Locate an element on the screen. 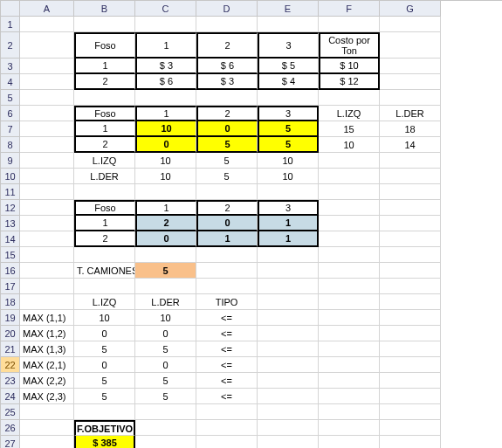 The height and width of the screenshot is (448, 502). row-header-26: 26 is located at coordinates (10, 428).